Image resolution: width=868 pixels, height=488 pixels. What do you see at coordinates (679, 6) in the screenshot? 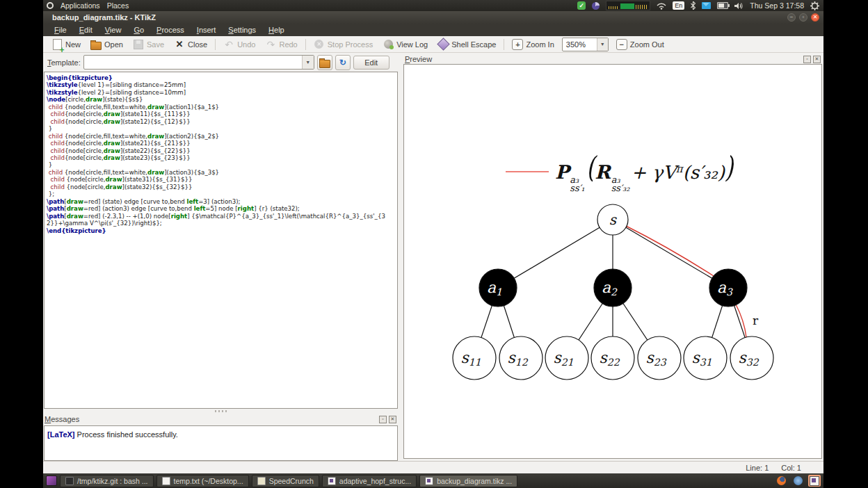
I see `keyboard-layout-indicator: En` at bounding box center [679, 6].